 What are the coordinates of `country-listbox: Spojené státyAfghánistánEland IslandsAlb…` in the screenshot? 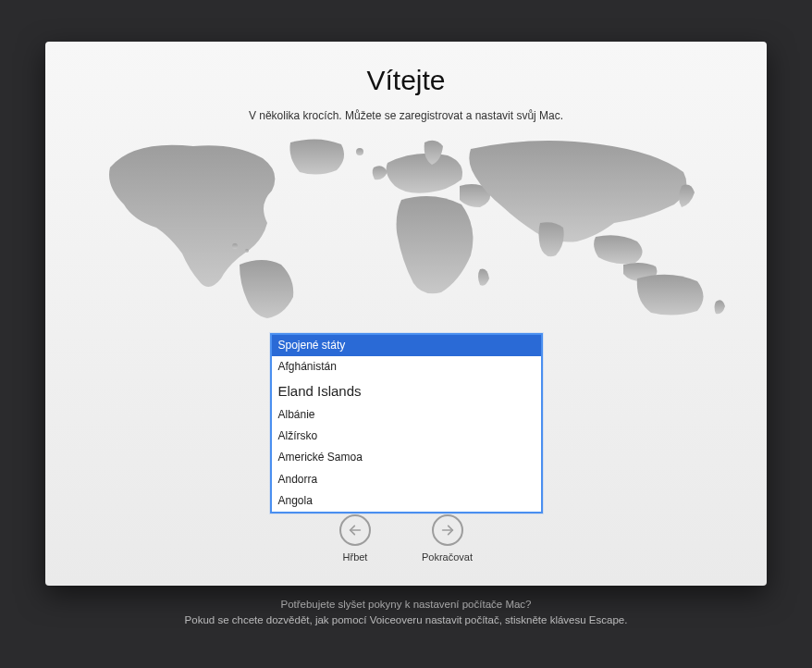 It's located at (407, 424).